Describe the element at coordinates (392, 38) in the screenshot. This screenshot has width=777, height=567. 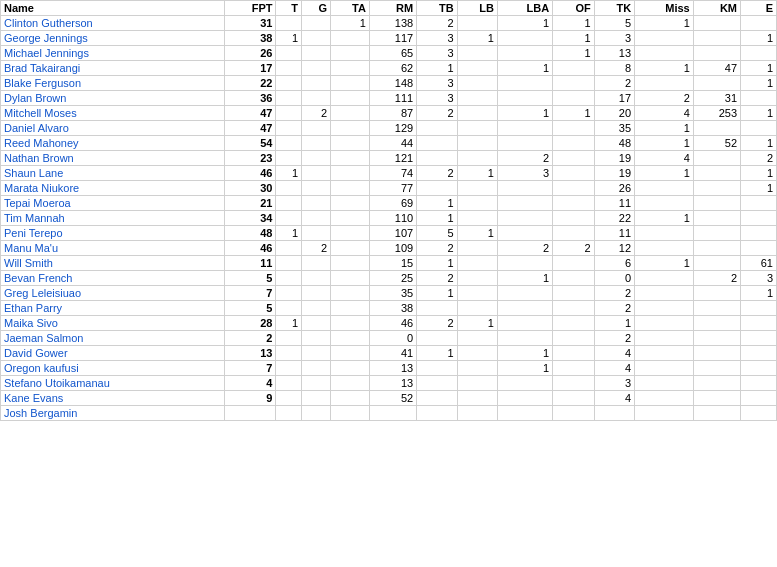
I see `cell-rm: 117` at that location.